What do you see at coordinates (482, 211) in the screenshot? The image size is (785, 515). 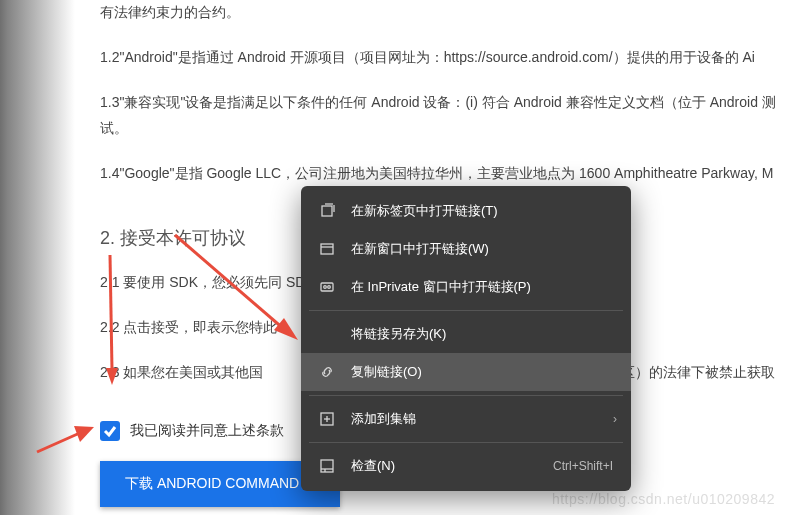 I see `context-menu-label: 在新标签页中打开链接(T)` at bounding box center [482, 211].